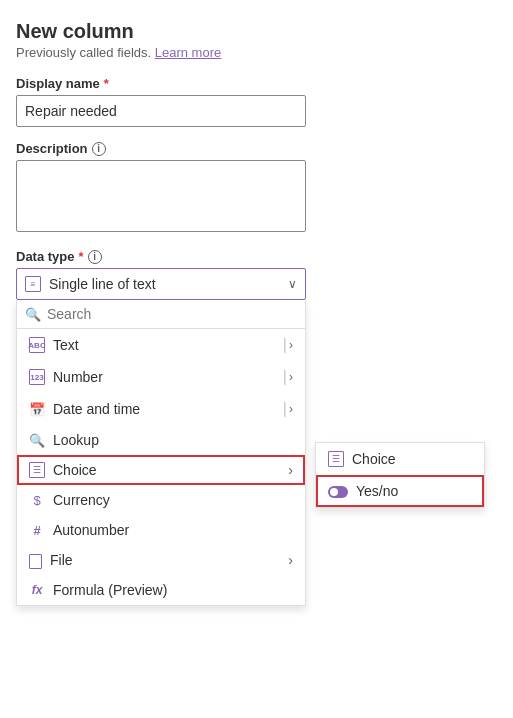  What do you see at coordinates (33, 314) in the screenshot?
I see `search-icon: 🔍` at bounding box center [33, 314].